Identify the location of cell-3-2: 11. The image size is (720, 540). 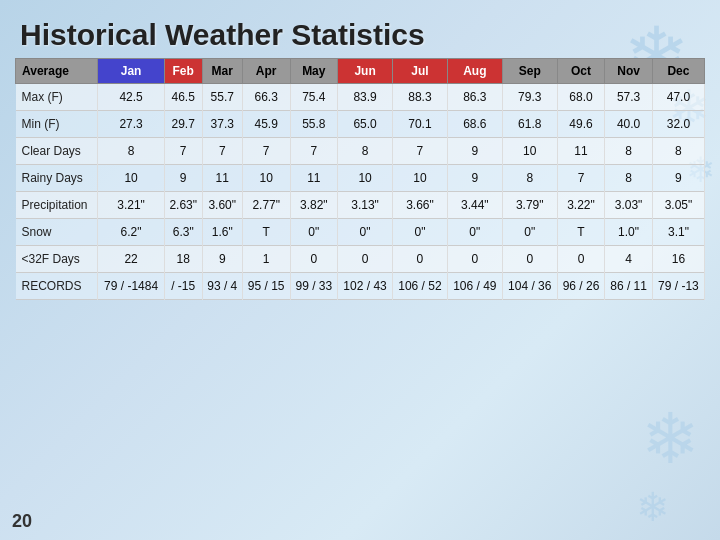
(222, 178).